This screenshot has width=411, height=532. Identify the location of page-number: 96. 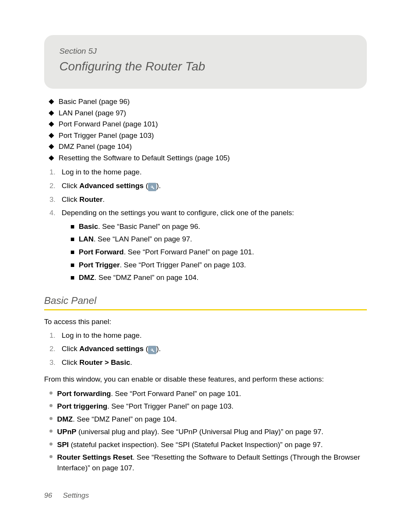
(48, 495).